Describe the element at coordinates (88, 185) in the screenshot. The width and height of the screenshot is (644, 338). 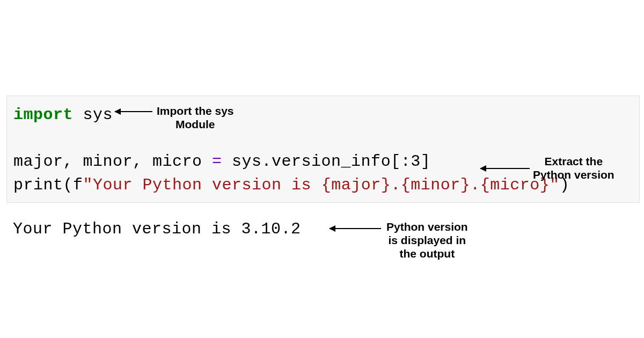
I see `string-quote: "` at that location.